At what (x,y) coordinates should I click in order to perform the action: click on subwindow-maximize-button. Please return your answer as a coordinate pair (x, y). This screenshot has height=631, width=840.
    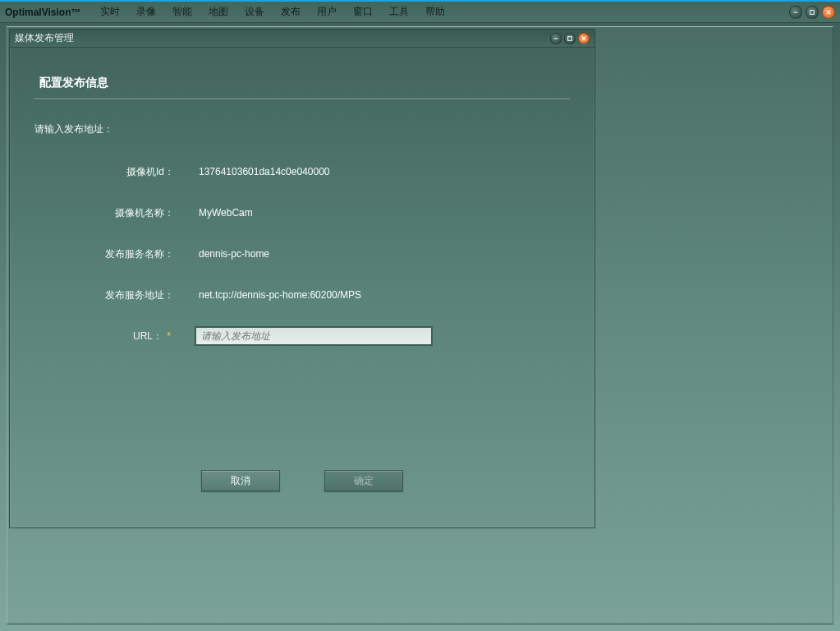
    Looking at the image, I should click on (570, 39).